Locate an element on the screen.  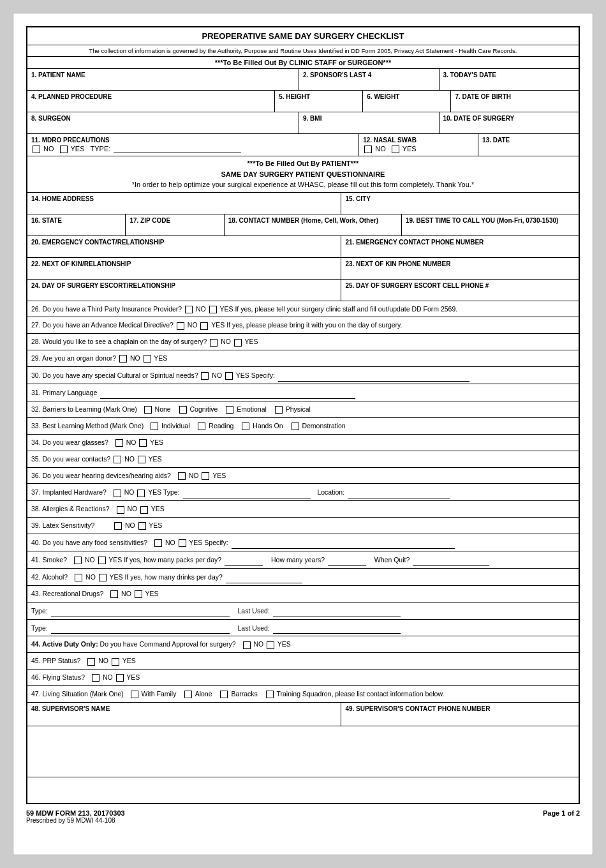
q42-drinks-field is located at coordinates (264, 577).